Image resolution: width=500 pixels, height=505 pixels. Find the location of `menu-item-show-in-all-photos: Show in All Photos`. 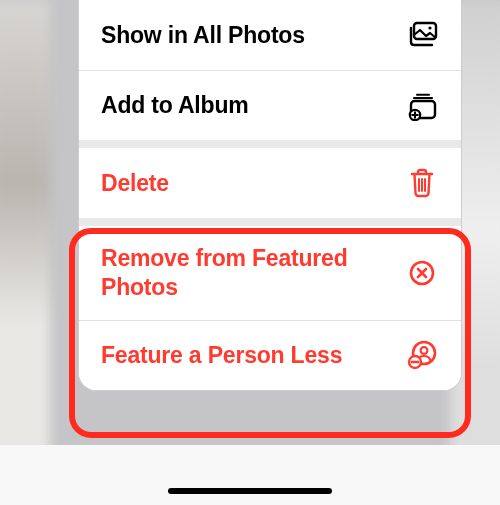

menu-item-show-in-all-photos: Show in All Photos is located at coordinates (270, 35).